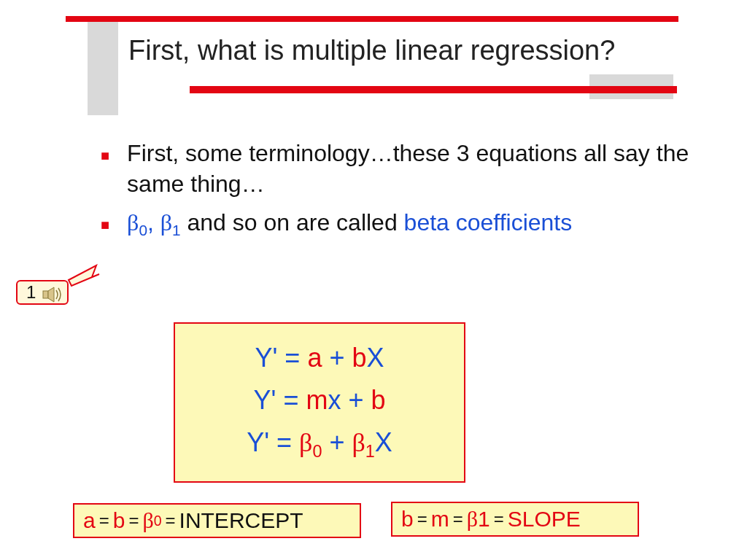 The height and width of the screenshot is (560, 747). What do you see at coordinates (372, 51) in the screenshot?
I see `slide-title: First, what is multiple linear regressio…` at bounding box center [372, 51].